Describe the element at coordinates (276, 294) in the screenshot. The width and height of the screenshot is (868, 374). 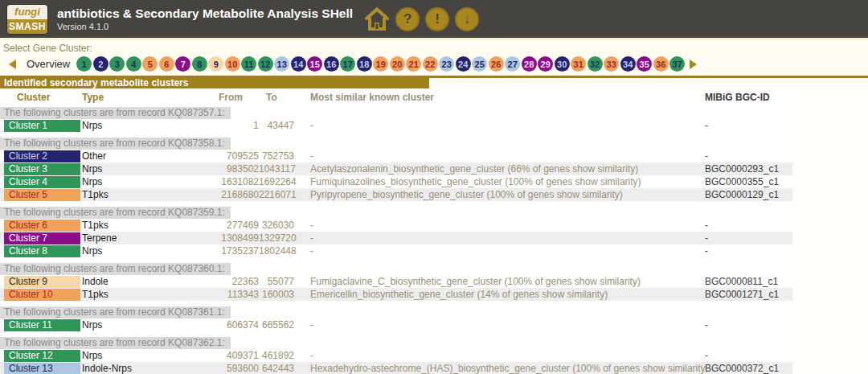
I see `cluster-to: 160003` at that location.